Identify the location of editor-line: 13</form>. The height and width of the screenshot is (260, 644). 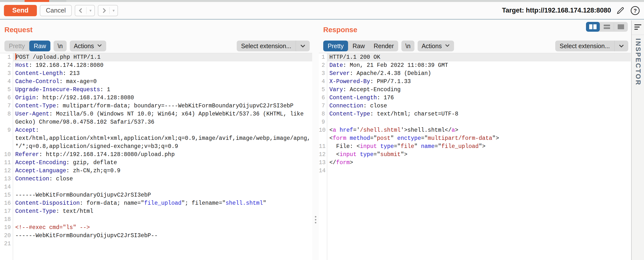
(475, 163).